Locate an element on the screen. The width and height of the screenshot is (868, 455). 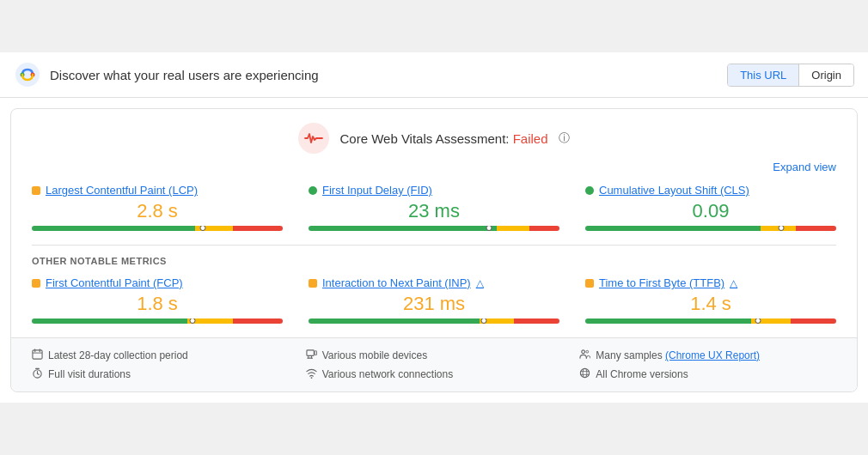
metric-label-inp: Interaction to Next Paint (INP)△ is located at coordinates (434, 283).